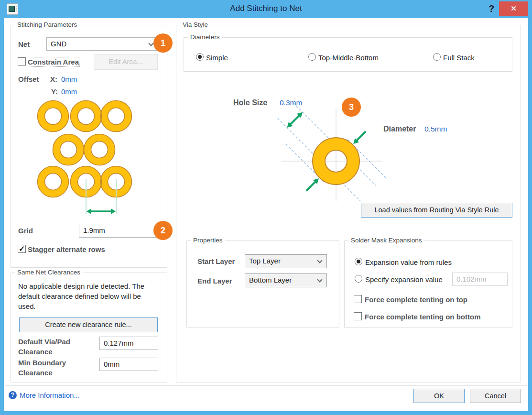  I want to click on edit-area-button: Edit Area..., so click(126, 62).